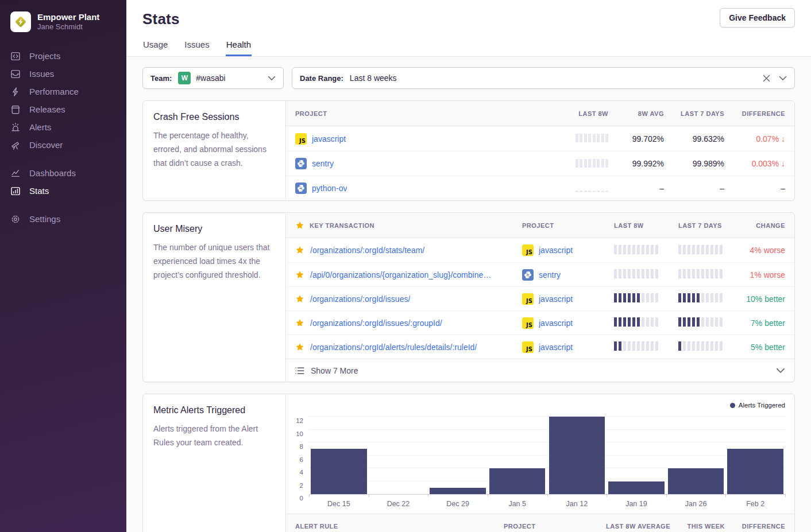 Image resolution: width=811 pixels, height=532 pixels. I want to click on project-link: python-ov, so click(330, 188).